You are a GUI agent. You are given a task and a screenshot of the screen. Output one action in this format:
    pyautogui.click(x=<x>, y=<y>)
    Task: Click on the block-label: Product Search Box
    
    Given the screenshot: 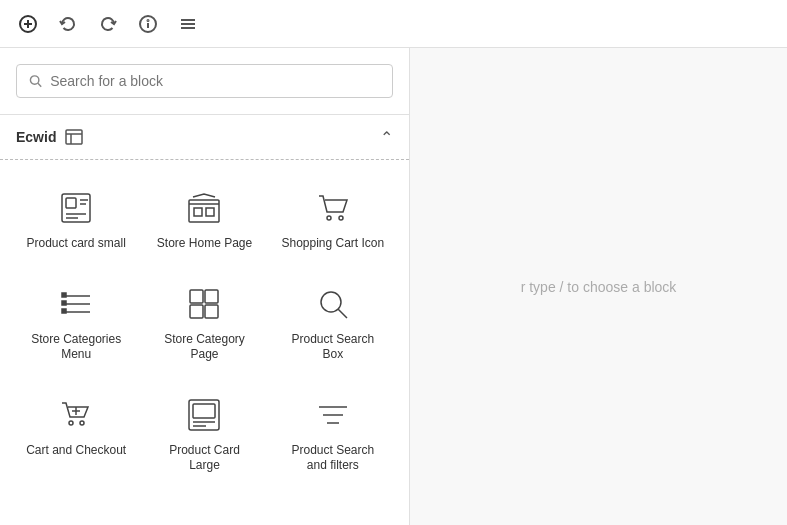 What is the action you would take?
    pyautogui.click(x=333, y=348)
    